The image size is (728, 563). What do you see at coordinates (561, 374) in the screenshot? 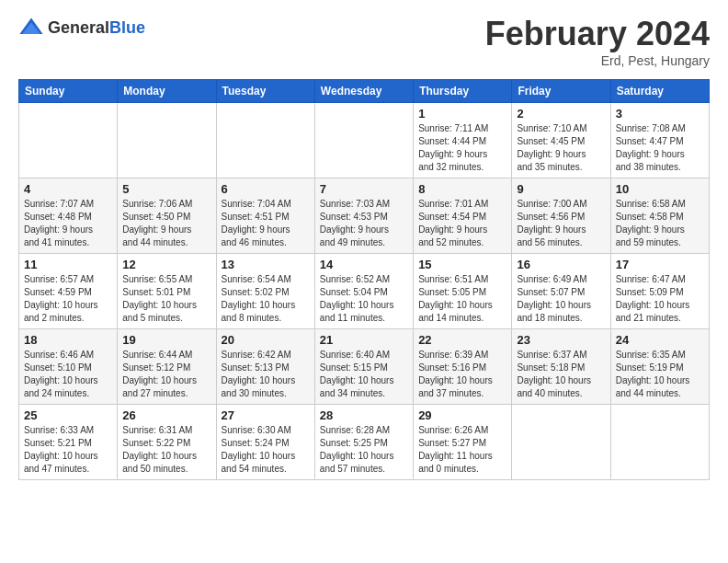
I see `day-info: Sunrise: 6:37 AM Sunset: 5:18 PM Dayligh…` at bounding box center [561, 374].